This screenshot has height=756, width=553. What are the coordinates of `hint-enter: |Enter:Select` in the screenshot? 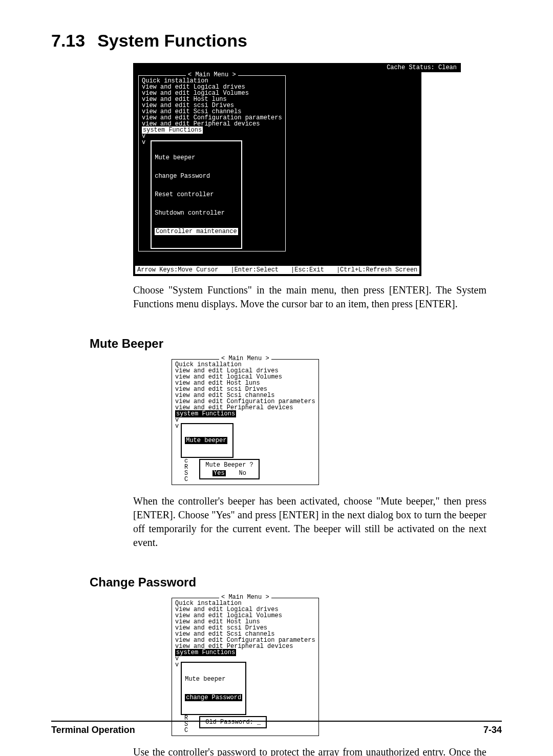 It's located at (254, 270).